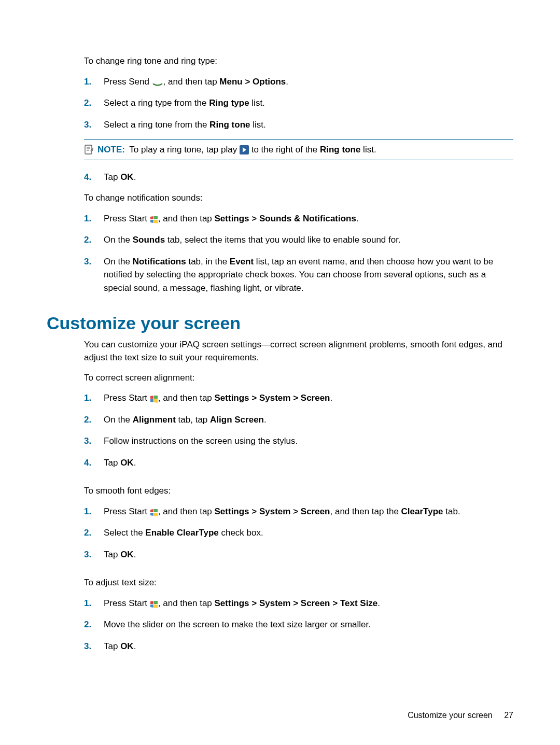  What do you see at coordinates (237, 420) in the screenshot?
I see `bold: Align Screen` at bounding box center [237, 420].